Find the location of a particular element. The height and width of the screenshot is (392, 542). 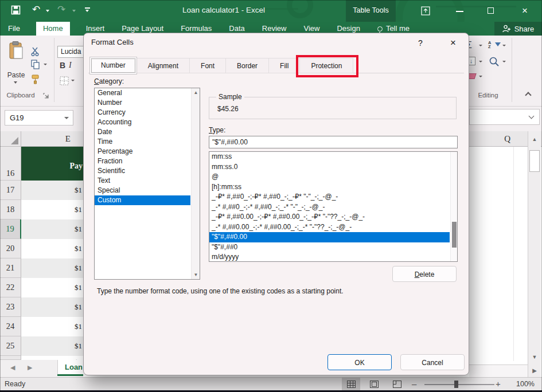

paste-button: Paste is located at coordinates (16, 63).